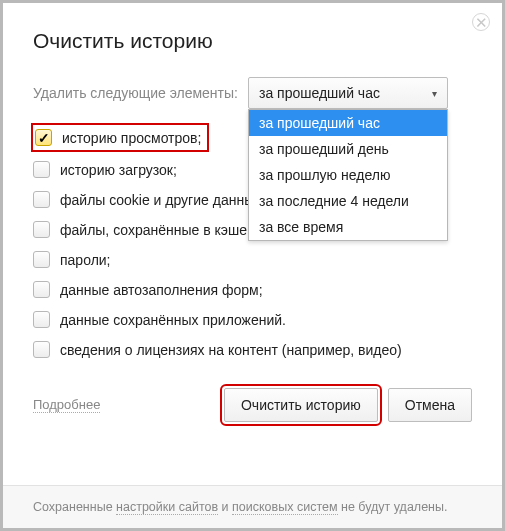  I want to click on time-range-option: за прошлую неделю, so click(348, 175).